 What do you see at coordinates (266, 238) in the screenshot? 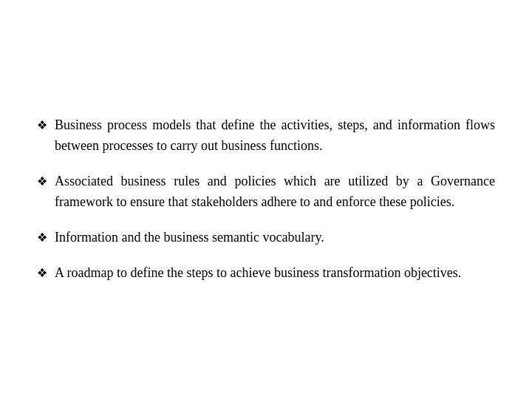
I see `bullet-item-3: ❖ Information and the business semantic …` at bounding box center [266, 238].